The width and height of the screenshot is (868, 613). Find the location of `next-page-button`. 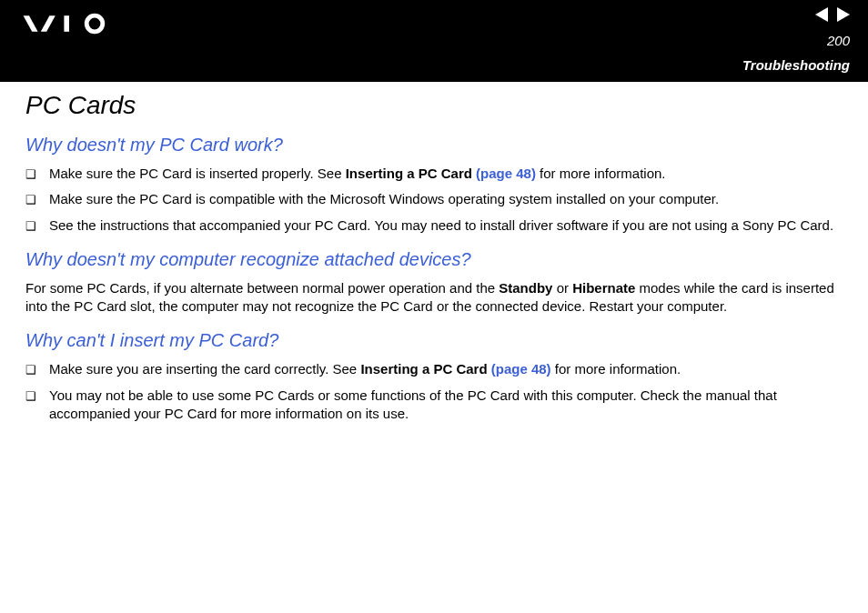

next-page-button is located at coordinates (843, 15).